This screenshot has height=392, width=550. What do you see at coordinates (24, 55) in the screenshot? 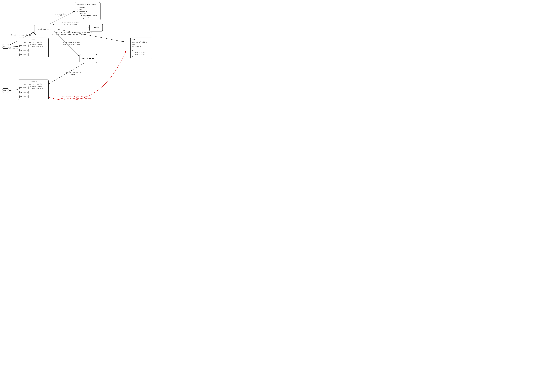
I see `server1-ws3: ws conn 3` at bounding box center [24, 55].